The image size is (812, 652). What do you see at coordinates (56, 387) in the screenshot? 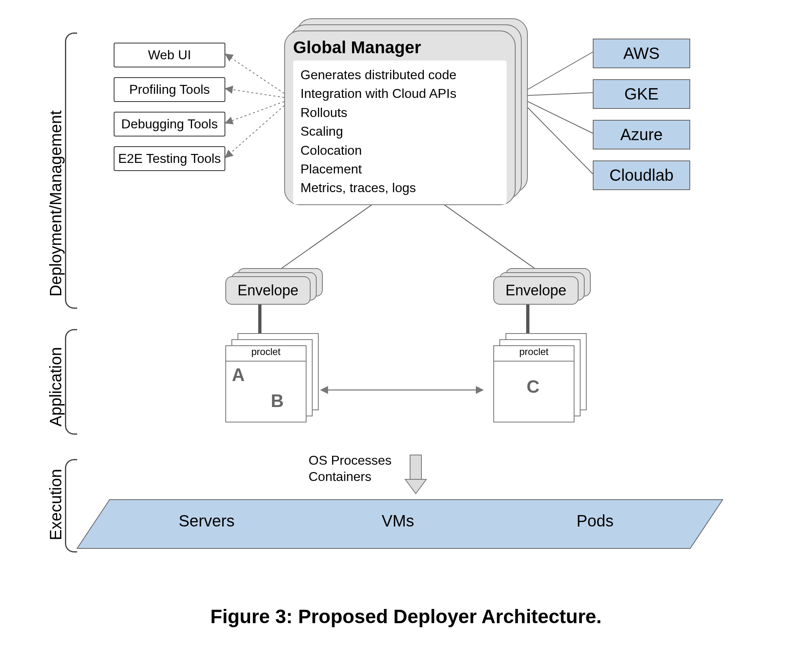
I see `section-label-application: Application` at bounding box center [56, 387].